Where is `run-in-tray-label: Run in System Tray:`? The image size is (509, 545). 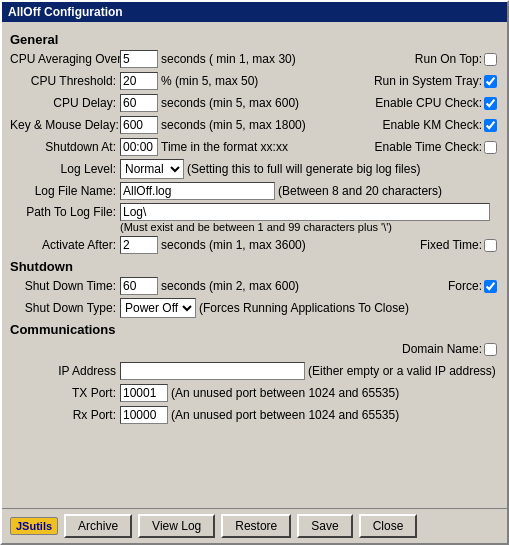 run-in-tray-label: Run in System Tray: is located at coordinates (428, 81).